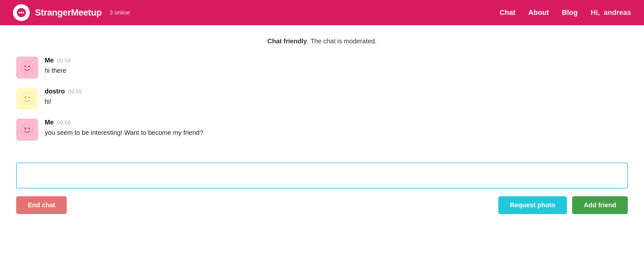 The height and width of the screenshot is (280, 644). Describe the element at coordinates (322, 176) in the screenshot. I see `input-area` at that location.